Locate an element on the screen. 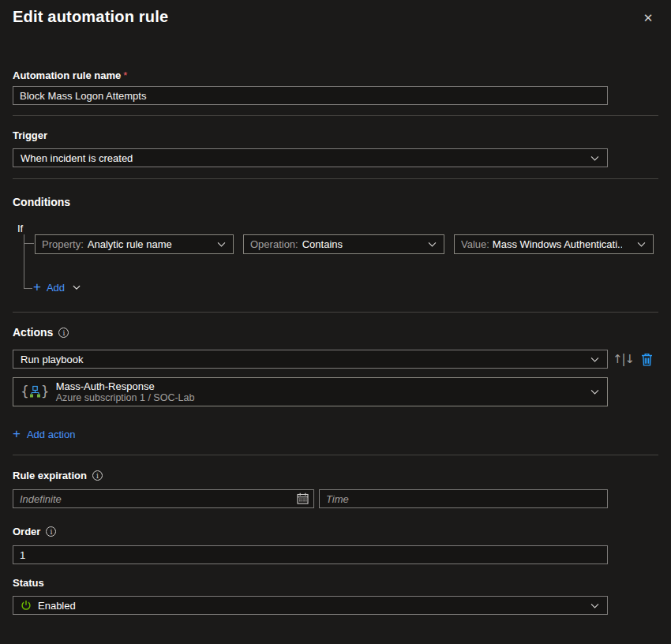  property-prefix: Property: is located at coordinates (63, 245).